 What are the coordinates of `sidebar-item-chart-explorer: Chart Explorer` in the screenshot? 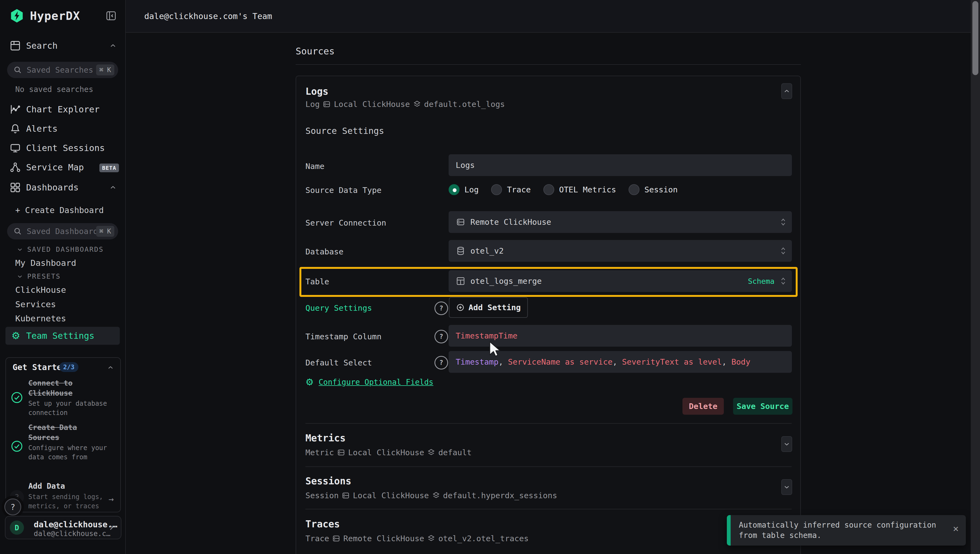 It's located at (62, 110).